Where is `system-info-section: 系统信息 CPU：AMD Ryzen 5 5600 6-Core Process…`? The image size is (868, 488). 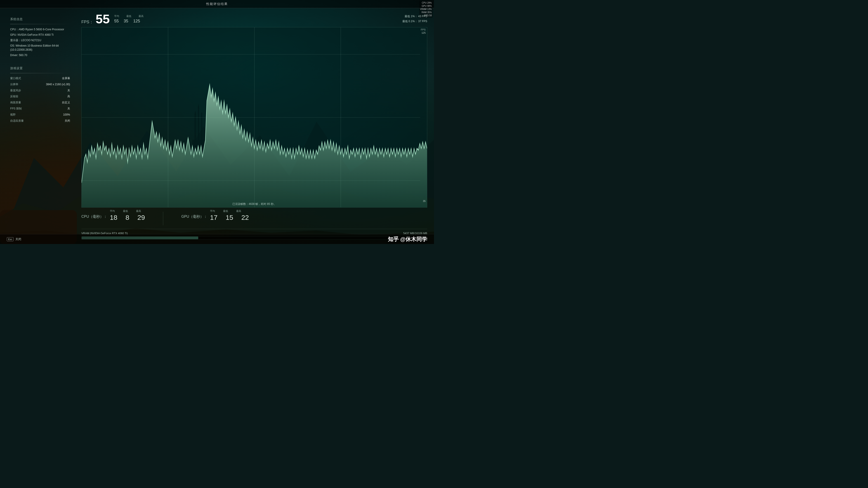 system-info-section: 系统信息 CPU：AMD Ryzen 5 5600 6-Core Process… is located at coordinates (40, 37).